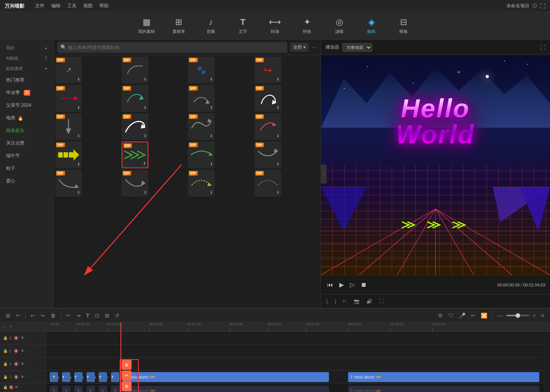 Image resolution: width=550 pixels, height=392 pixels. I want to click on toolbar-text: T 文字, so click(243, 26).